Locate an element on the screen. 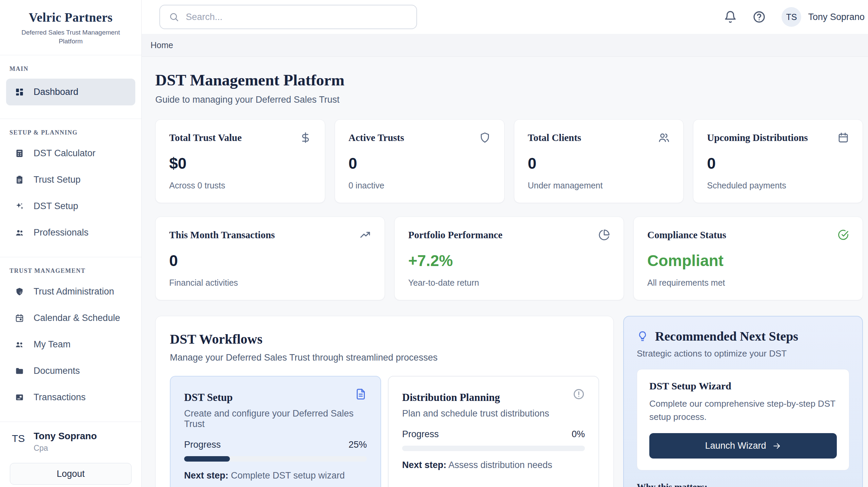 This screenshot has height=487, width=868. calendar-icon is located at coordinates (843, 138).